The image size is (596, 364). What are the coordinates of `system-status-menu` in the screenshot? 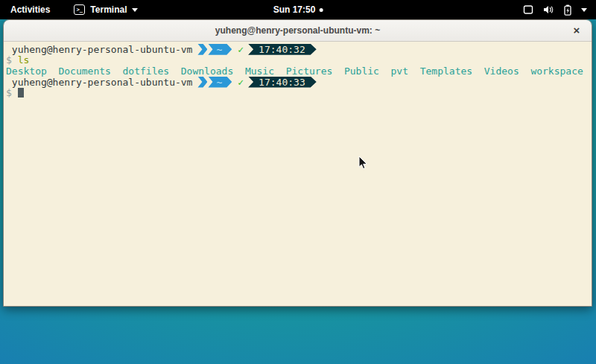 It's located at (555, 10).